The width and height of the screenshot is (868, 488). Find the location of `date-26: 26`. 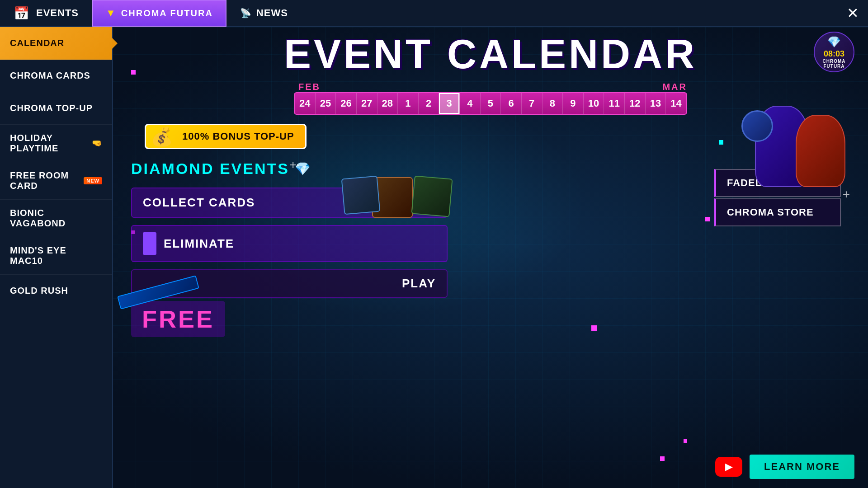

date-26: 26 is located at coordinates (346, 103).